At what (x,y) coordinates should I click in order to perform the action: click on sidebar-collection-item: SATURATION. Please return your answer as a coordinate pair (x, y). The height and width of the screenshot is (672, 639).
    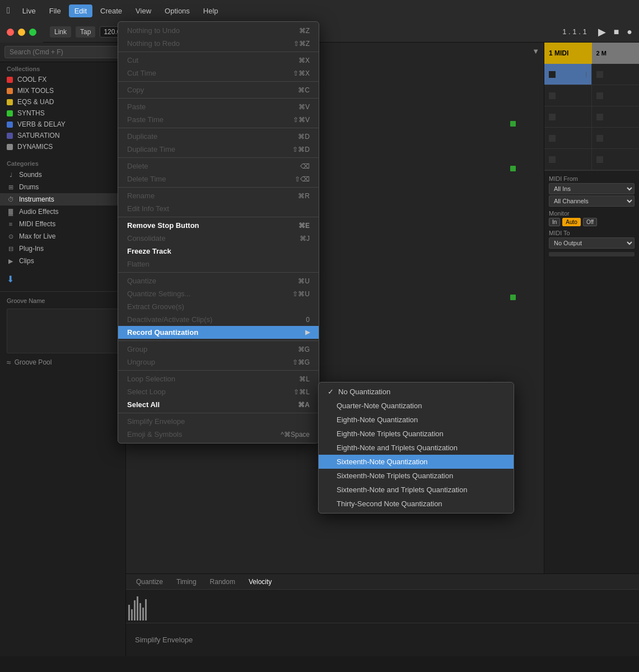
    Looking at the image, I should click on (63, 136).